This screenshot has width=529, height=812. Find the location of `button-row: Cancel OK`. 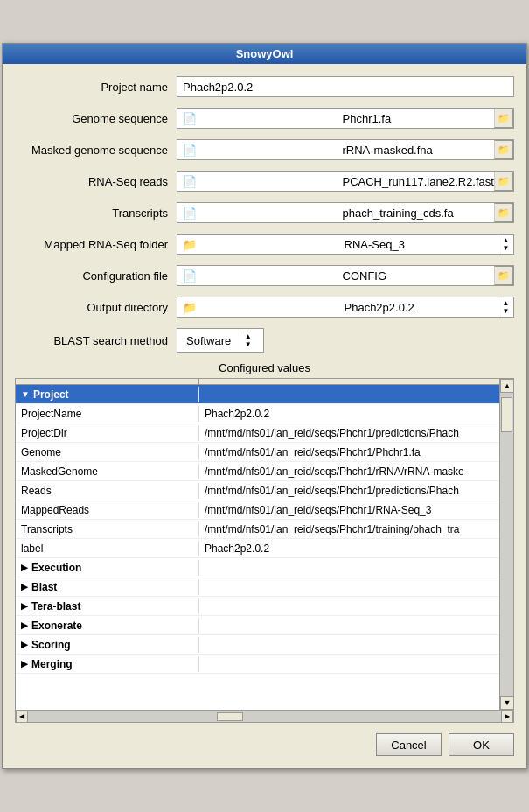

button-row: Cancel OK is located at coordinates (264, 746).